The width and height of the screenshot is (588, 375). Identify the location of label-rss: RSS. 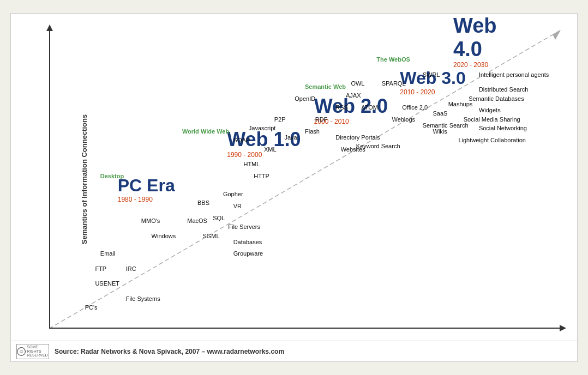
(341, 107).